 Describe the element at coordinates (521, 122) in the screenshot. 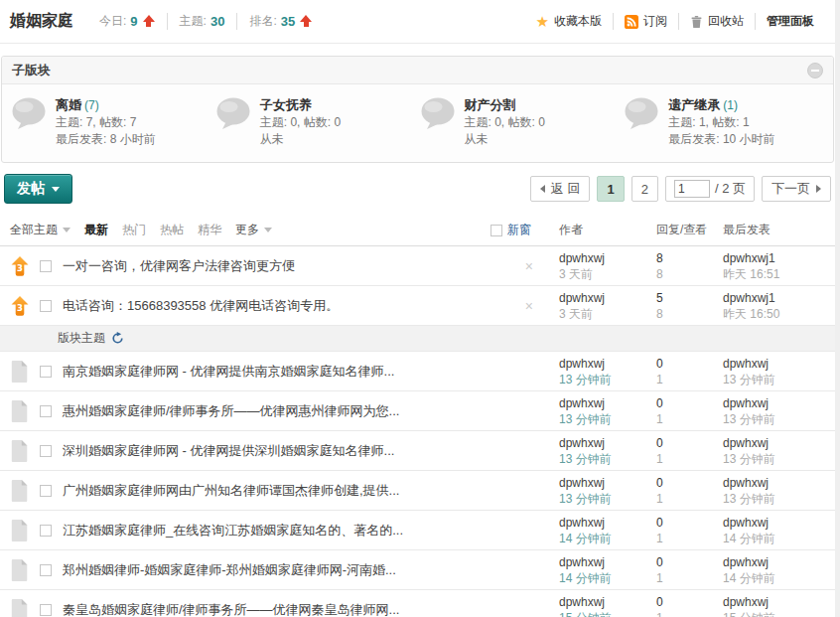

I see `subforum-item-caichanfenge: 财产分割 主题: 0, 帖数: 0 从未` at that location.